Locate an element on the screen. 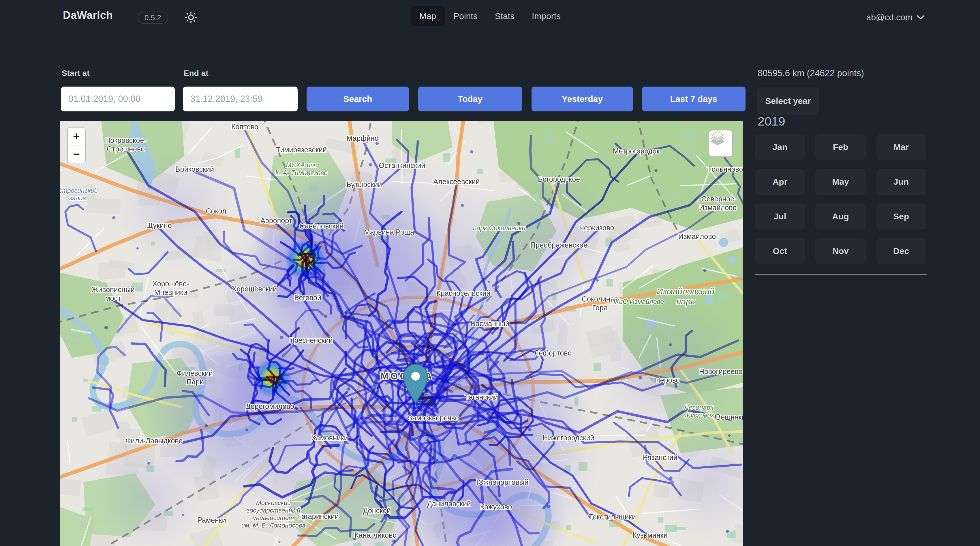 This screenshot has width=980, height=546. map-place-label: Щукино is located at coordinates (159, 225).